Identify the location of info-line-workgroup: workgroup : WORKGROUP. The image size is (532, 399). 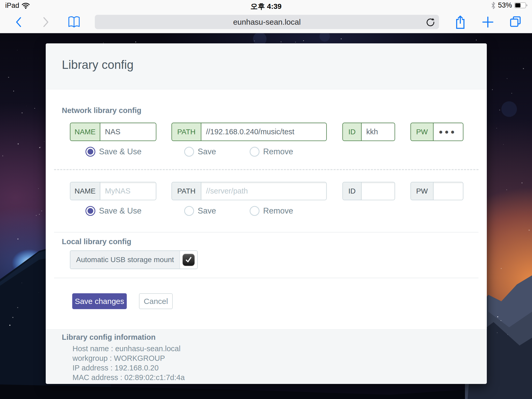
(129, 358).